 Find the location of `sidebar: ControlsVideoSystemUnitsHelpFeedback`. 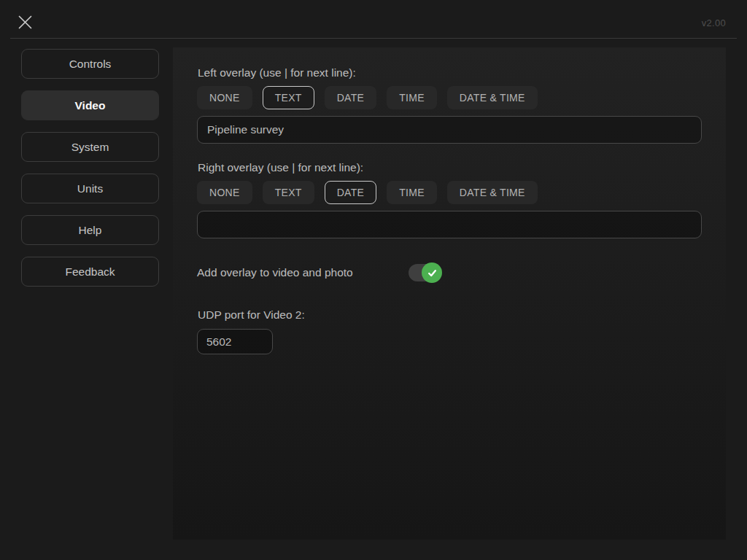

sidebar: ControlsVideoSystemUnitsHelpFeedback is located at coordinates (90, 174).